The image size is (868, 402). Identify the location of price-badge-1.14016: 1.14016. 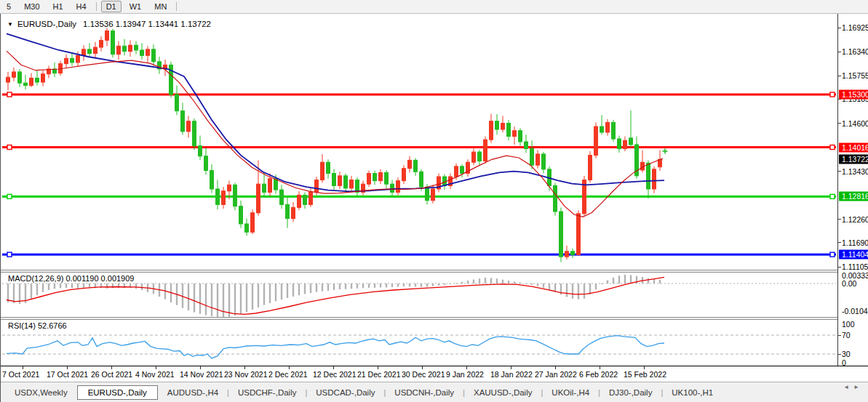
(853, 147).